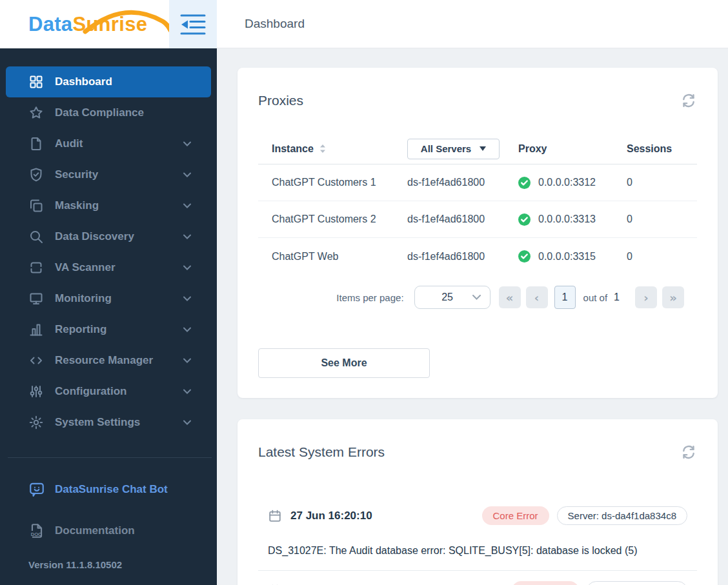 This screenshot has height=585, width=728. I want to click on page-input: 1, so click(565, 297).